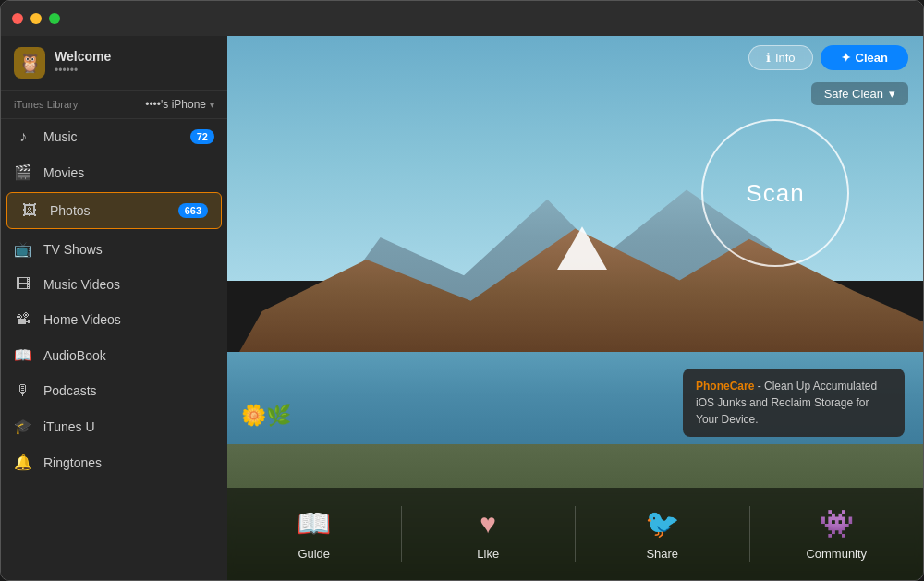 The width and height of the screenshot is (924, 581). Describe the element at coordinates (489, 534) in the screenshot. I see `action-like: ♥ Like` at that location.